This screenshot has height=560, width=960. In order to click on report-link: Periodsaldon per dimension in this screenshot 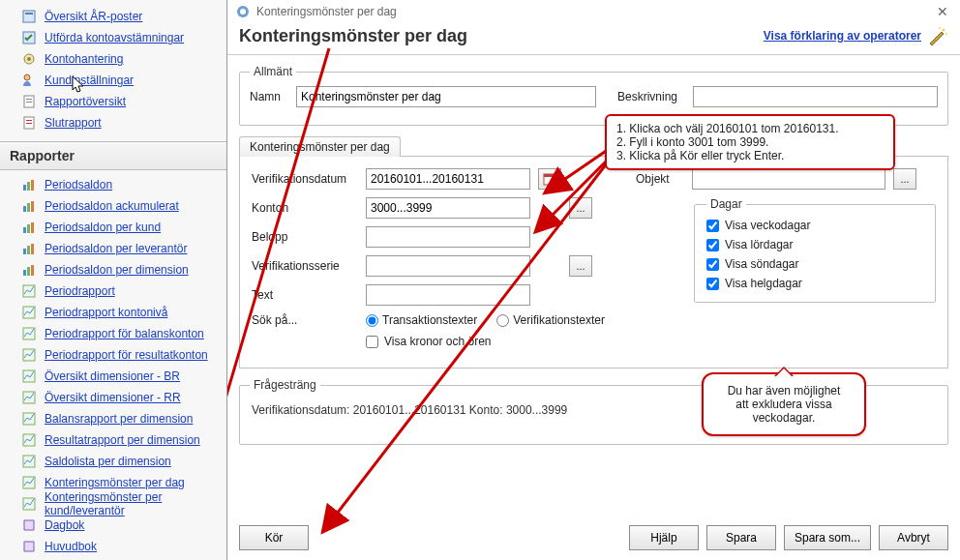, I will do `click(116, 270)`.